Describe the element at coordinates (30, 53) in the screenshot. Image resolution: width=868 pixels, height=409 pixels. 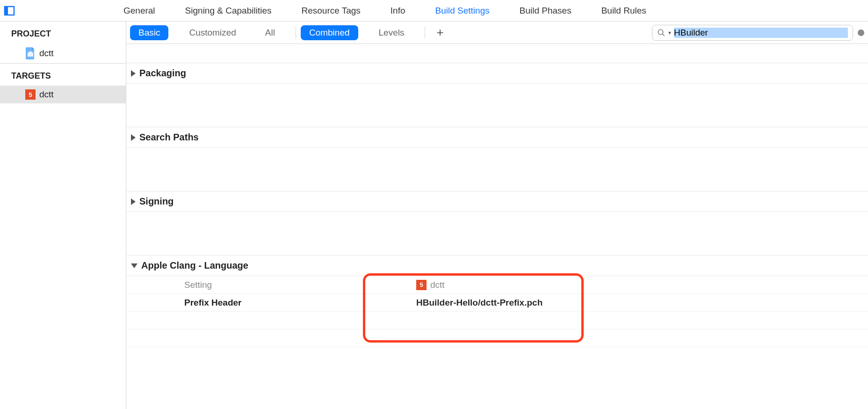
I see `xcode-project-icon` at that location.